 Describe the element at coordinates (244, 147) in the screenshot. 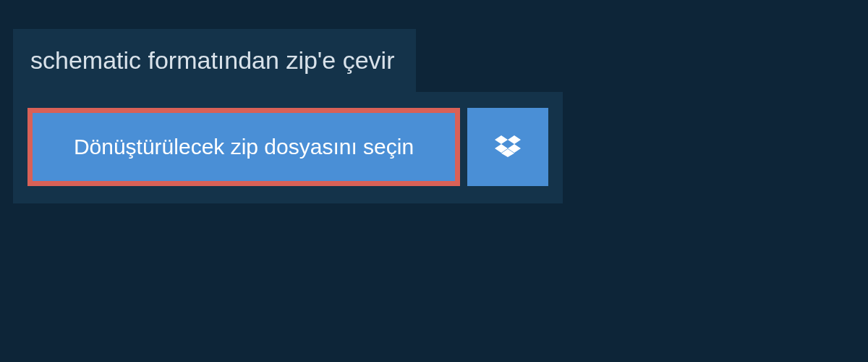

I see `select-file-button: Dönüştürülecek zip dosyasını seçin` at that location.